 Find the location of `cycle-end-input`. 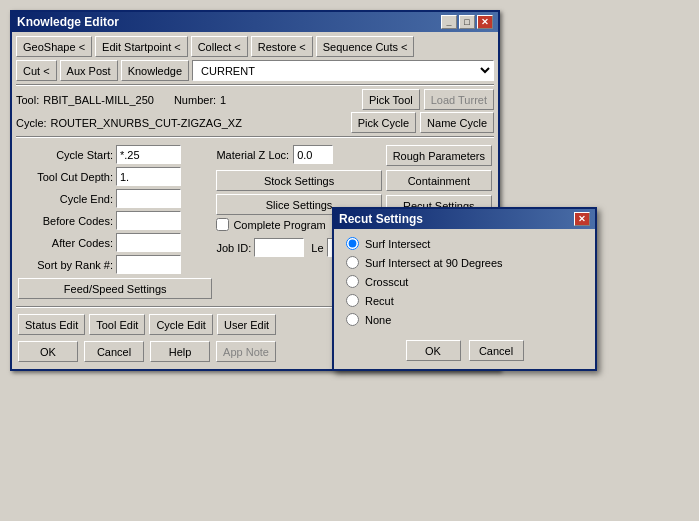

cycle-end-input is located at coordinates (148, 198).